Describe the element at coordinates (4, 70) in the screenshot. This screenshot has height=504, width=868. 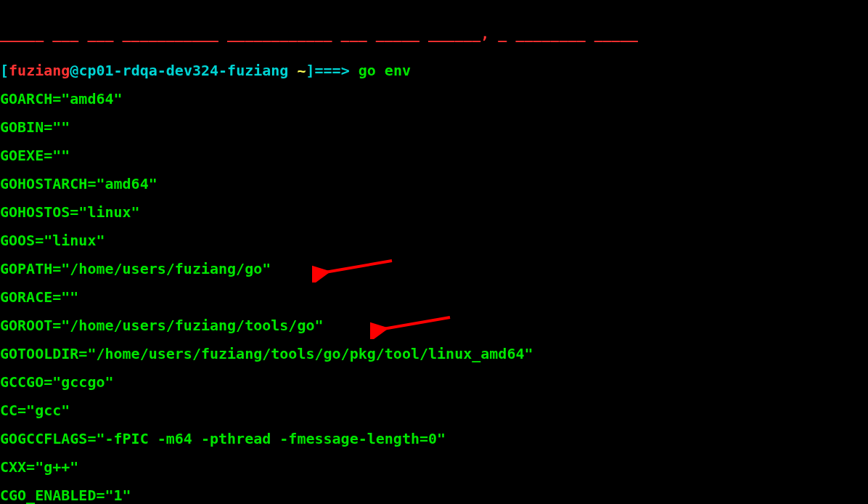
I see `prompt-open-bracket: [` at that location.